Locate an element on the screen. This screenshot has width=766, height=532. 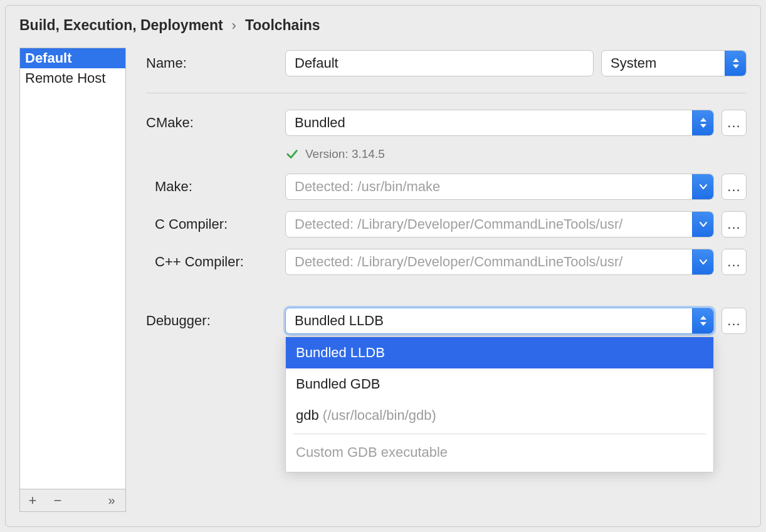
more-button: » is located at coordinates (111, 500).